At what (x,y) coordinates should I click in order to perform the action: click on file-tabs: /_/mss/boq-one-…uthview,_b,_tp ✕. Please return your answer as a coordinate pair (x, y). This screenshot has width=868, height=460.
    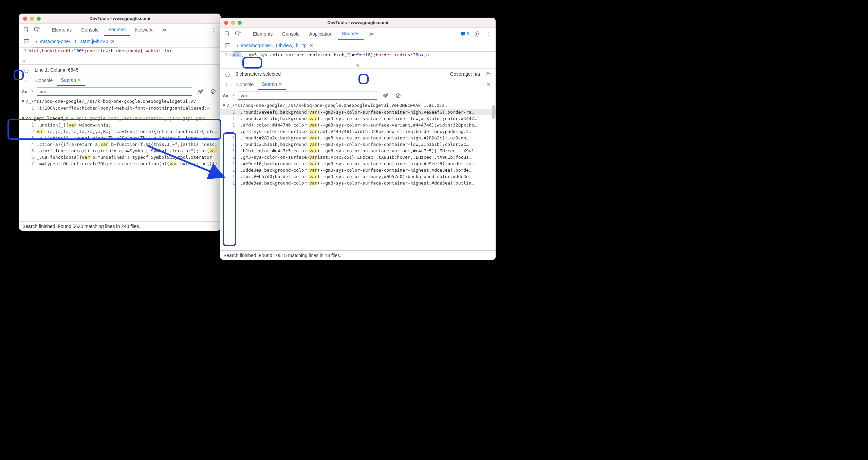
    Looking at the image, I should click on (358, 46).